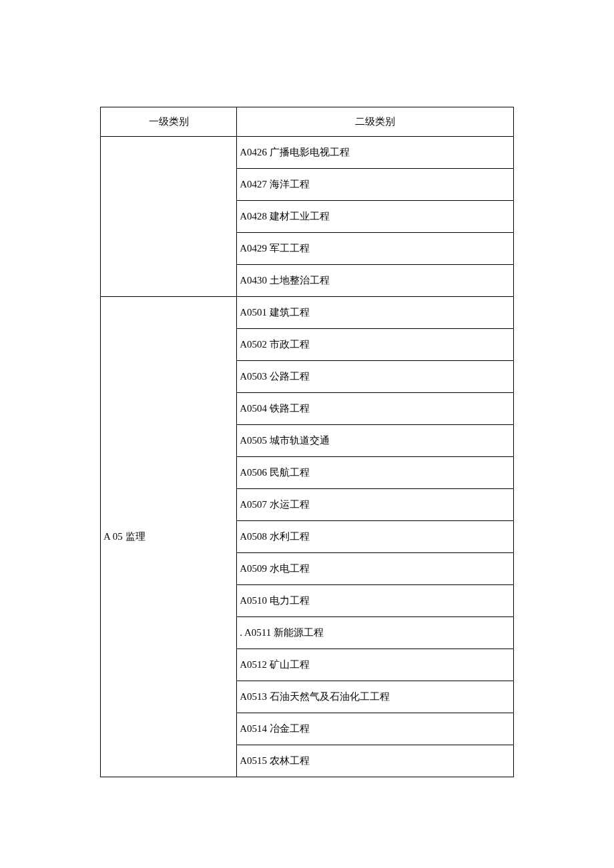 Image resolution: width=614 pixels, height=868 pixels. What do you see at coordinates (375, 185) in the screenshot?
I see `level2-cell: A0427 海洋工程` at bounding box center [375, 185].